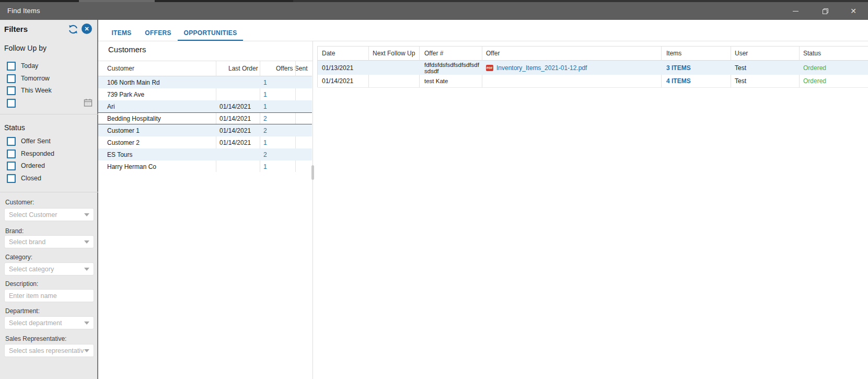 This screenshot has width=868, height=379. Describe the element at coordinates (815, 81) in the screenshot. I see `status-value: Ordered` at that location.